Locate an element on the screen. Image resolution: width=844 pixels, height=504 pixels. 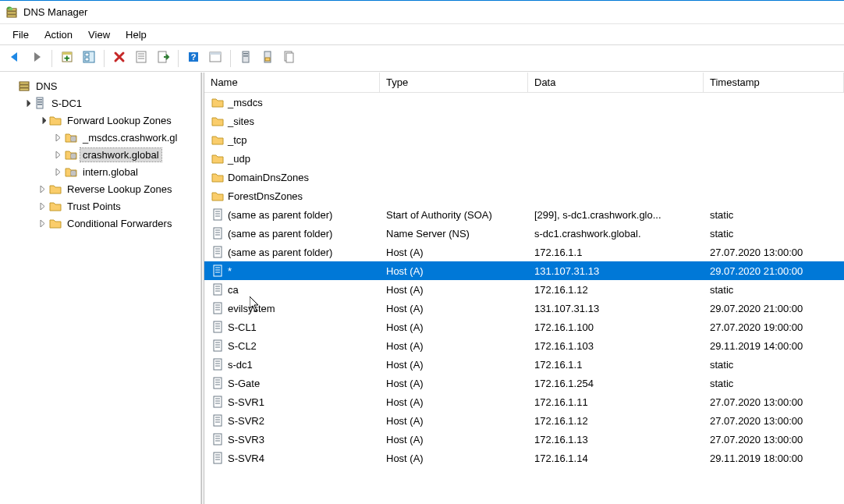
list-row: (same as parent folder) Host (A) 172.16.… is located at coordinates (524, 252).